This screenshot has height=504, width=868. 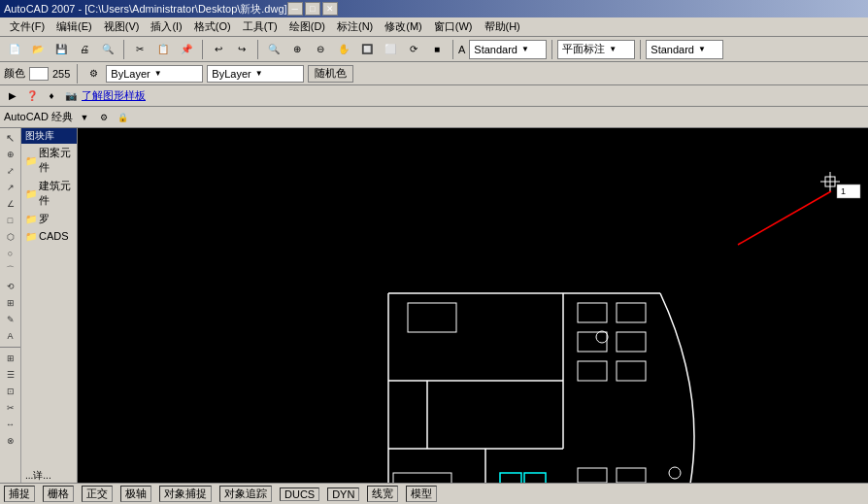 I want to click on panel-item-4: 📁 CADS, so click(x=49, y=236).